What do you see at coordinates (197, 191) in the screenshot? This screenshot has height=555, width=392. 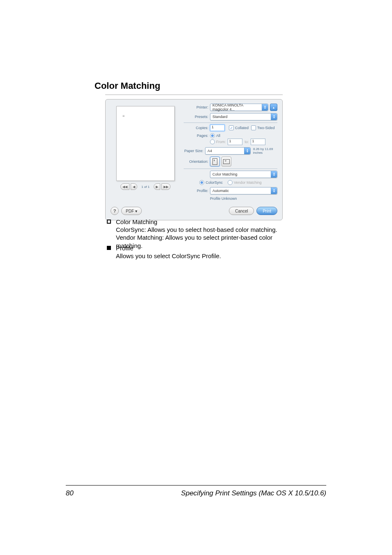 I see `profile-label: Profile:` at bounding box center [197, 191].